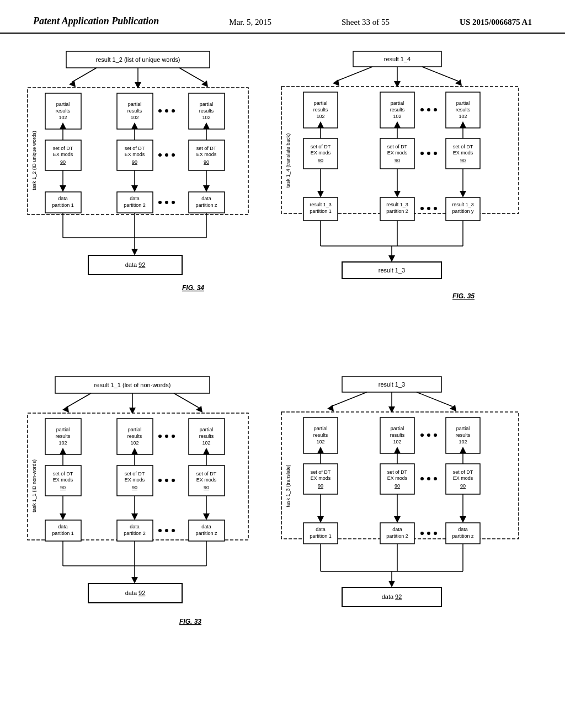  I want to click on sheet-info: Sheet 33 of 55, so click(365, 22).